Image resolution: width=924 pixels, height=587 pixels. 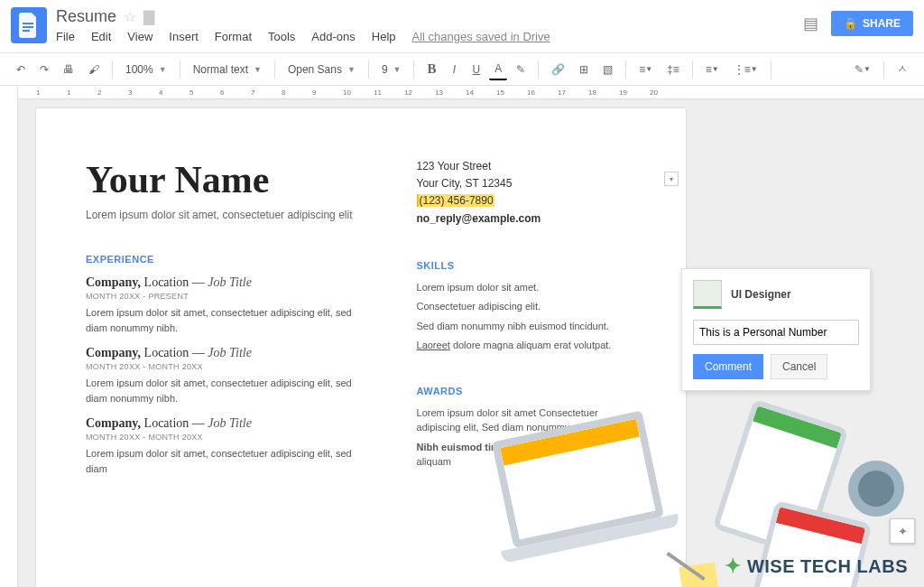 What do you see at coordinates (229, 215) in the screenshot?
I see `resume-tagline: Lorem ipsum dolor sit amet, consectetuer…` at bounding box center [229, 215].